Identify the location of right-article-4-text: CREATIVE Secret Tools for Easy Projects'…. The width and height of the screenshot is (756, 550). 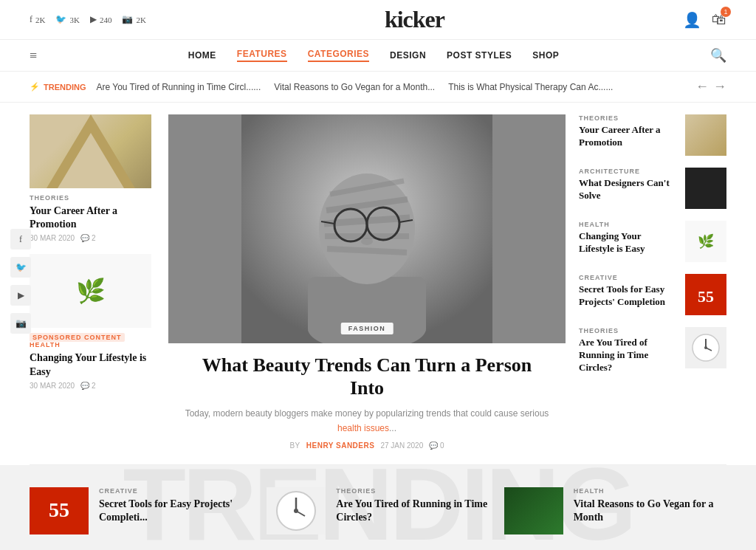
(628, 291).